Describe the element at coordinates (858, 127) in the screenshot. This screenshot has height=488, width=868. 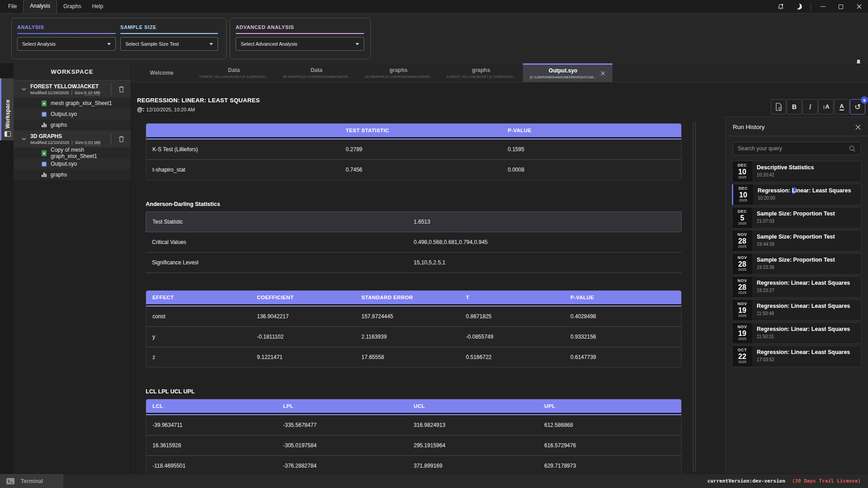
I see `close-panel-button` at that location.